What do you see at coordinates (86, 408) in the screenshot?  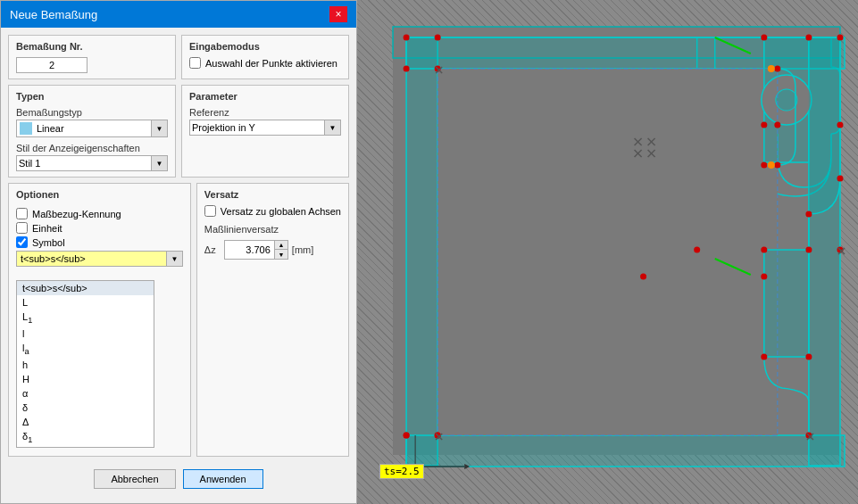 I see `dropdown-item-8: δ` at bounding box center [86, 408].